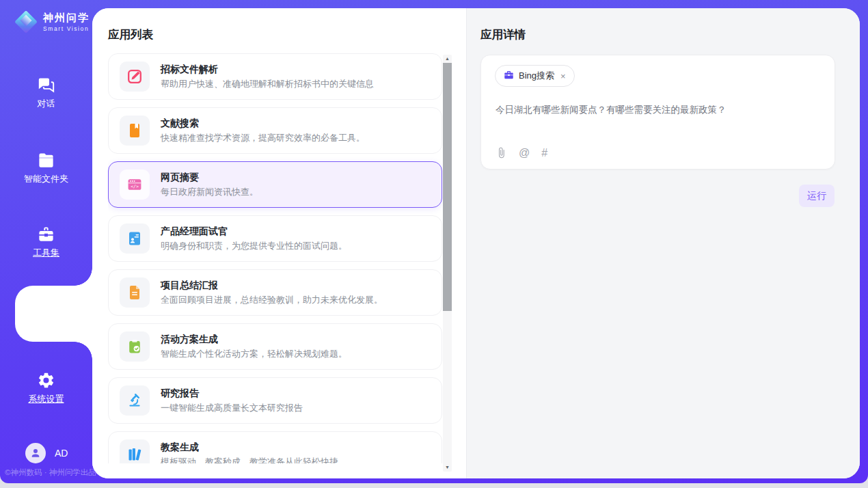  I want to click on copyright-text: ©神州数码 · 神州问学出品, so click(51, 473).